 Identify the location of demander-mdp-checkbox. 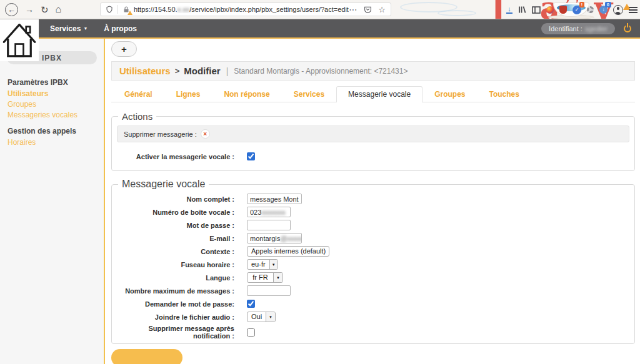
(251, 303).